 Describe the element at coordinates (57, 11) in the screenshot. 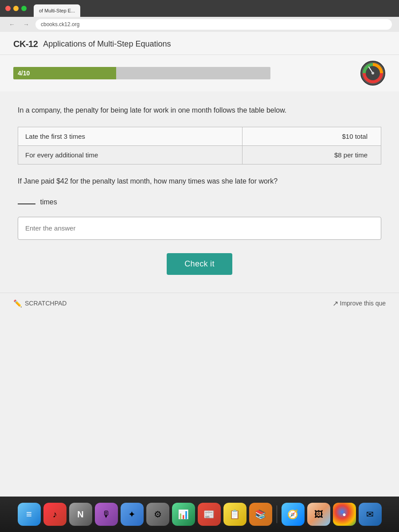

I see `active-tab: of Multi-Step E...` at that location.